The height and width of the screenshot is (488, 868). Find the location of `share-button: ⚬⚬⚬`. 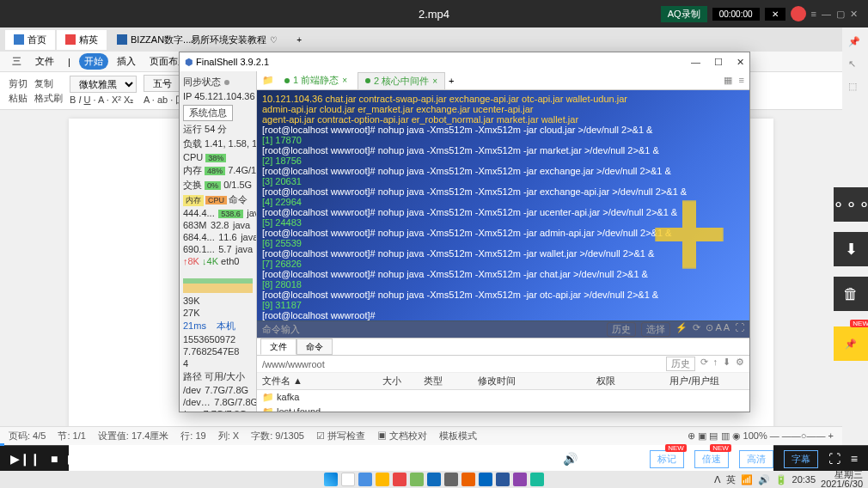

share-button: ⚬⚬⚬ is located at coordinates (851, 204).